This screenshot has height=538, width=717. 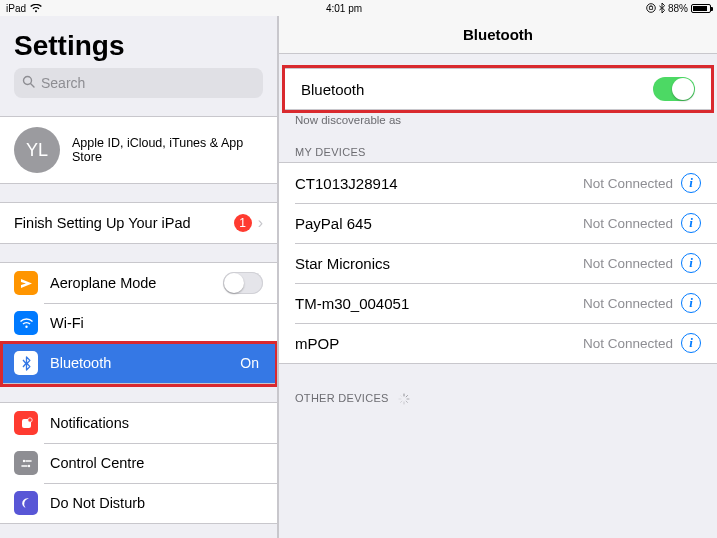 What do you see at coordinates (138, 363) in the screenshot?
I see `sidebar-item-bluetooth: Bluetooth On` at bounding box center [138, 363].